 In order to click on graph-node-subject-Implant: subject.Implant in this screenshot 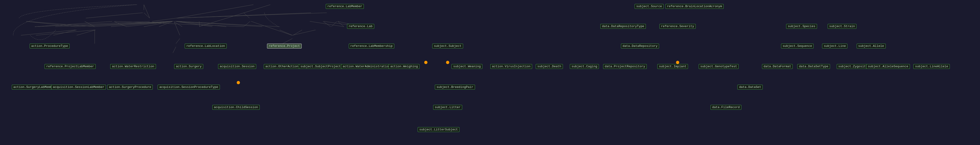, I will do `click(673, 66)`.